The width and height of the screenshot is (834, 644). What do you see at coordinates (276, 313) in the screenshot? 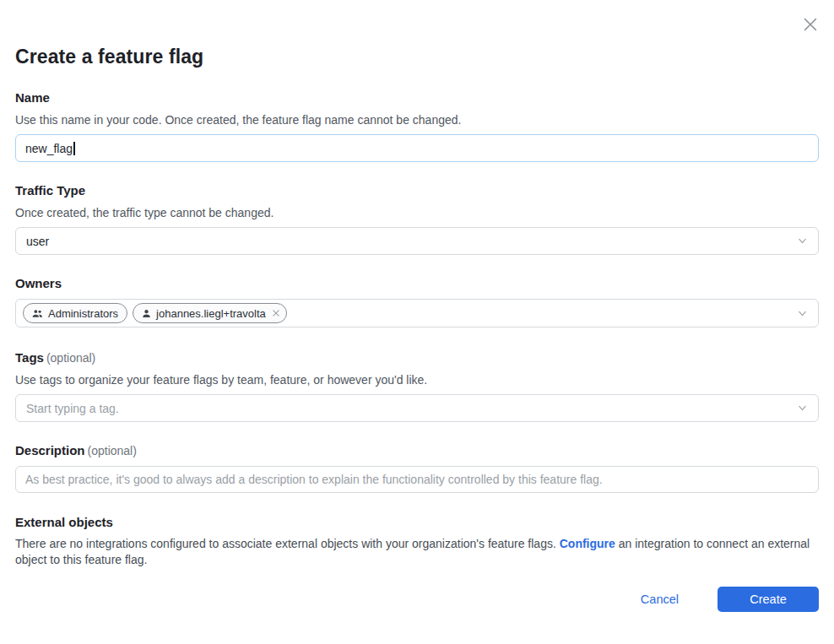
I see `remove-owner-icon` at bounding box center [276, 313].